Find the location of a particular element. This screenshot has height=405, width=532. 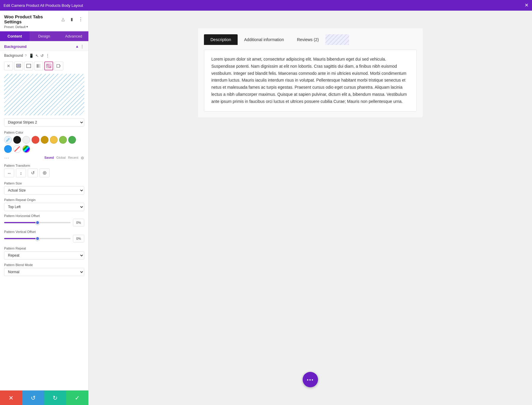

swatch-light-green is located at coordinates (63, 140).